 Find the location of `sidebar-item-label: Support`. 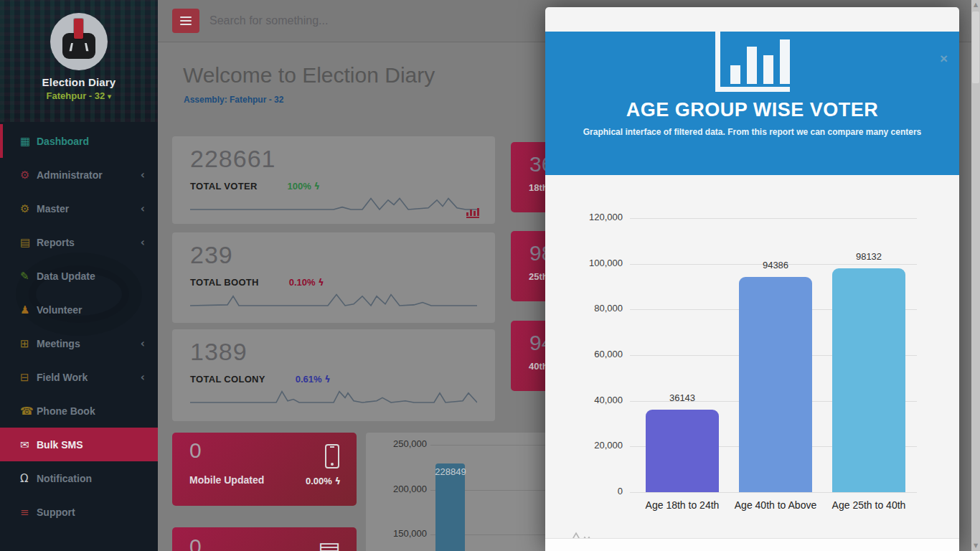

sidebar-item-label: Support is located at coordinates (56, 512).